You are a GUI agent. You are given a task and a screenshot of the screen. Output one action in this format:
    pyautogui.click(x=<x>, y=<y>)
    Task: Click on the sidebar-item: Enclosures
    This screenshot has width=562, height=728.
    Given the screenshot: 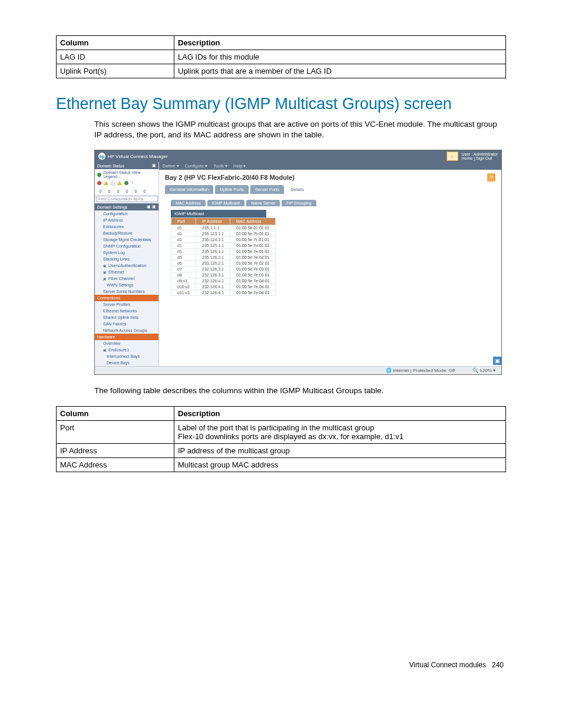 What is the action you would take?
    pyautogui.click(x=127, y=226)
    